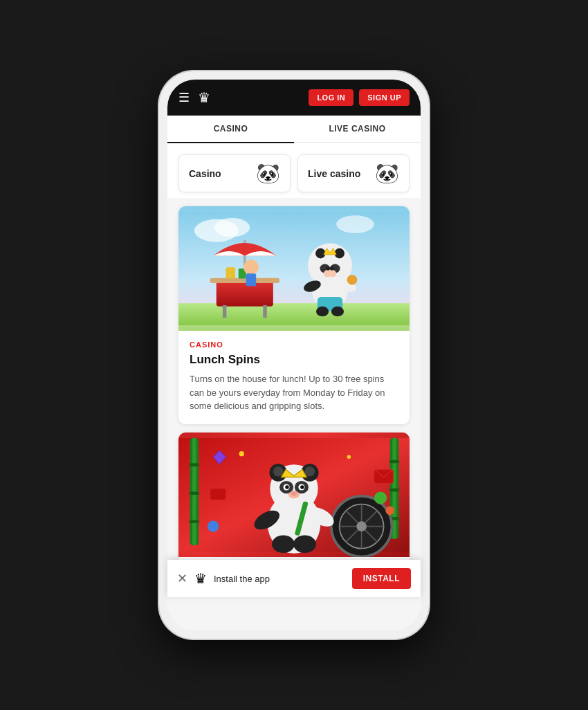 The width and height of the screenshot is (588, 710). I want to click on header-buttons: LOG IN SIGN UP, so click(359, 98).